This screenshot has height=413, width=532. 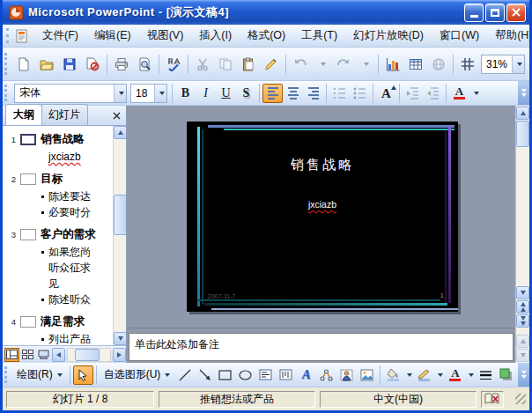 What do you see at coordinates (248, 64) in the screenshot?
I see `paste-button` at bounding box center [248, 64].